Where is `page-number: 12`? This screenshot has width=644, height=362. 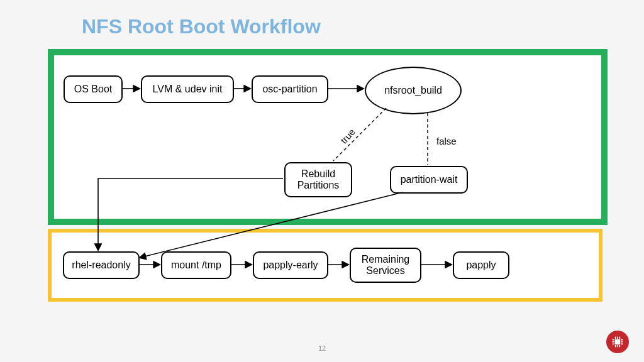 page-number: 12 is located at coordinates (322, 348).